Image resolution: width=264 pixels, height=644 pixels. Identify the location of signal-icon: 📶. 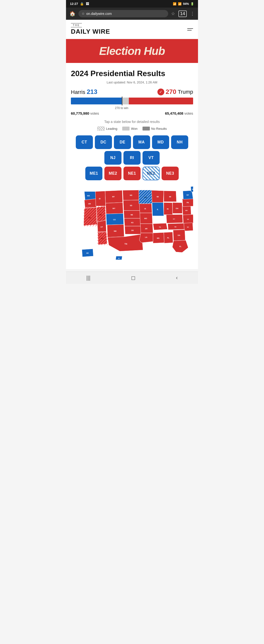
(180, 4).